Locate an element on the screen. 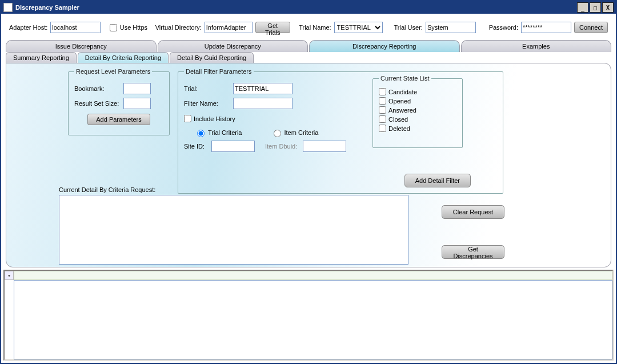  connection-row: Adapter Host: Use Https Virtual Director… is located at coordinates (308, 29).